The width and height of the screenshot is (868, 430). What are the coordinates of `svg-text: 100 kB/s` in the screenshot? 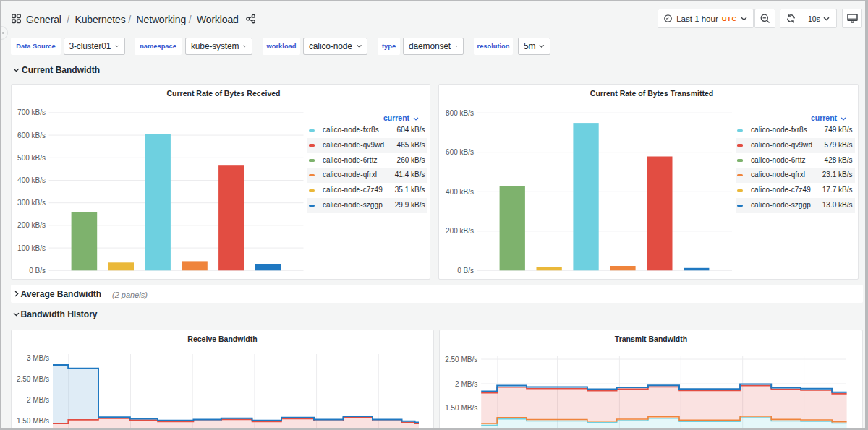 It's located at (32, 247).